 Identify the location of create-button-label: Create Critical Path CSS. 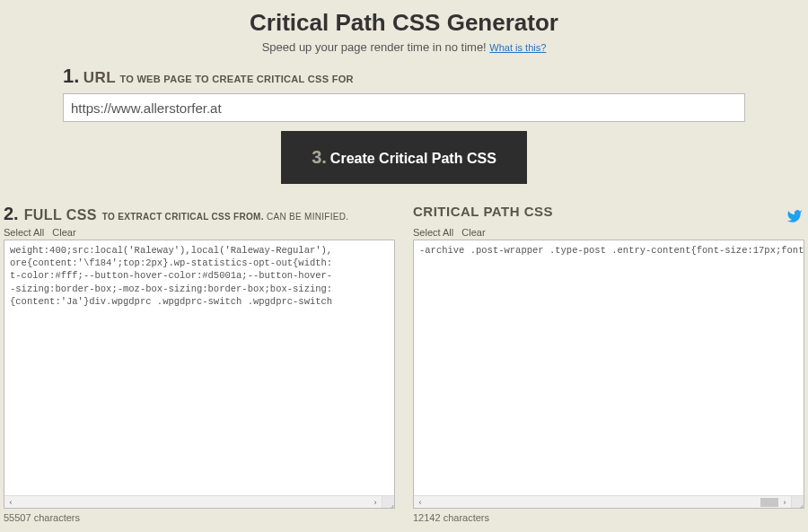
(413, 158).